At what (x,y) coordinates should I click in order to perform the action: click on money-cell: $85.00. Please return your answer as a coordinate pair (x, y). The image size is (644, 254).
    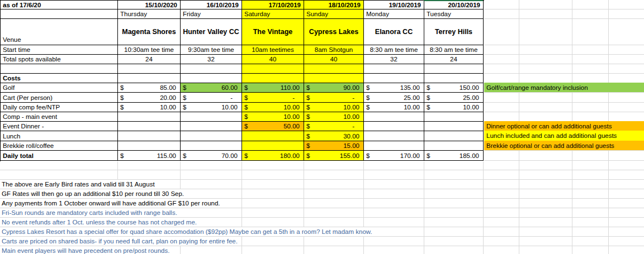
    Looking at the image, I should click on (149, 88).